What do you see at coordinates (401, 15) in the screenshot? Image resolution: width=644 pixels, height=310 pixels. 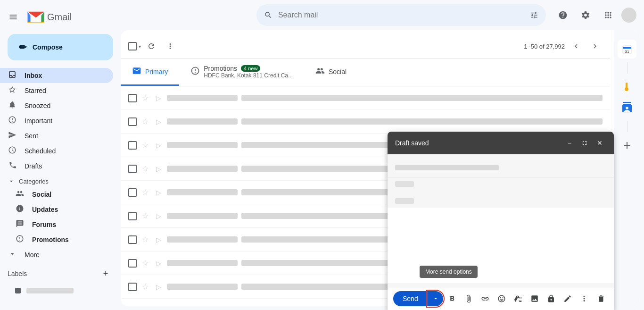 I see `search-bar` at bounding box center [401, 15].